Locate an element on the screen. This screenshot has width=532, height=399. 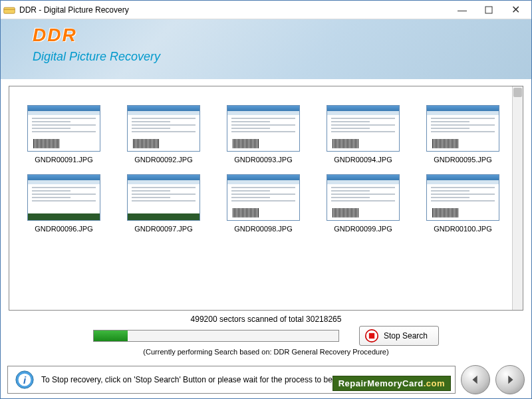
thumbnail-item: GNDR00093.JPG is located at coordinates (263, 134).